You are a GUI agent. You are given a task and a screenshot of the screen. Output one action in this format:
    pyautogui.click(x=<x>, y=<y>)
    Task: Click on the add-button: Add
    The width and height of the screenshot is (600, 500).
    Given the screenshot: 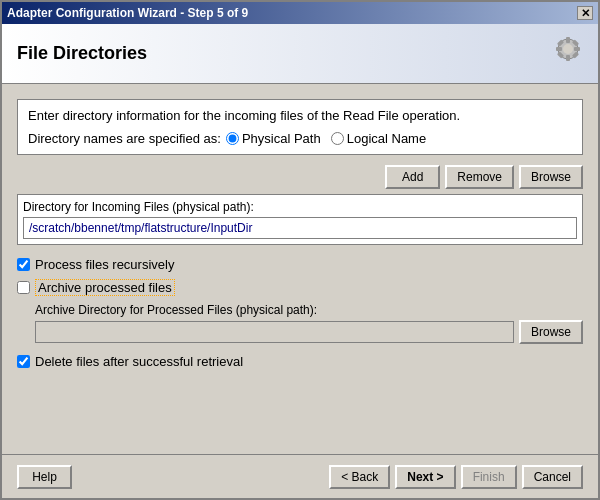 What is the action you would take?
    pyautogui.click(x=412, y=177)
    